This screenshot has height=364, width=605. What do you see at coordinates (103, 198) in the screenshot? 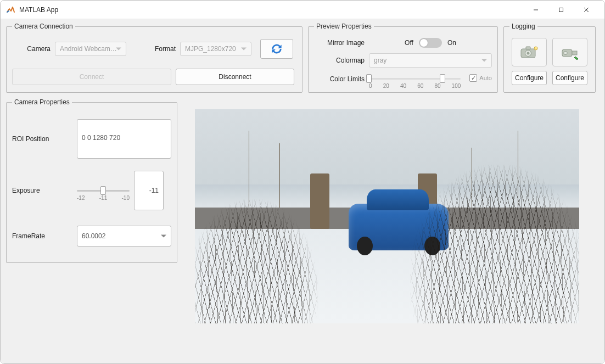
I see `exposure-ticks: -12 -11 -10` at bounding box center [103, 198].